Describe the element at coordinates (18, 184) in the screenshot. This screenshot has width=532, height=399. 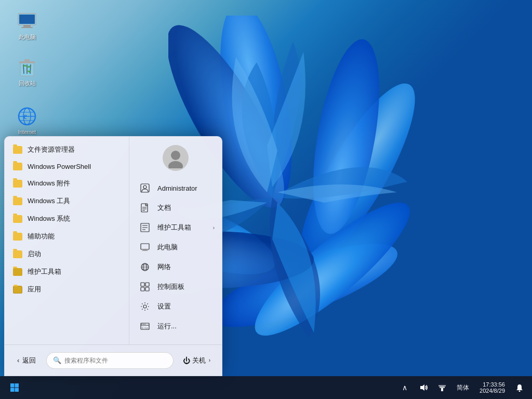
I see `folder-icon-accessories` at that location.